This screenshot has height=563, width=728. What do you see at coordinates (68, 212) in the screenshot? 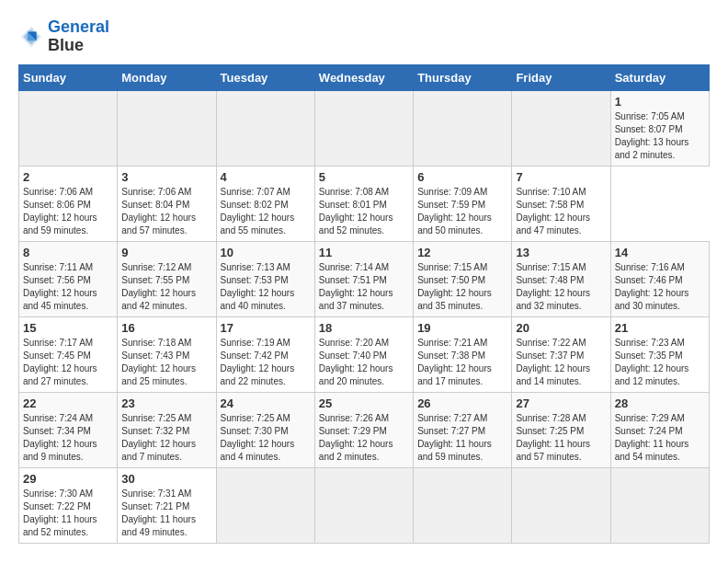
I see `day-info: Sunrise: 7:06 AMSunset: 8:06 PMDaylight:…` at bounding box center [68, 212].